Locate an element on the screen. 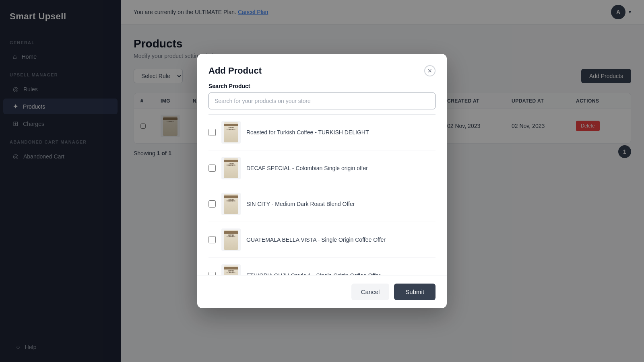 The height and width of the screenshot is (362, 644). product-name: ETHIOPIA GUJU Grade 1 - Single Origin Co… is located at coordinates (341, 274).